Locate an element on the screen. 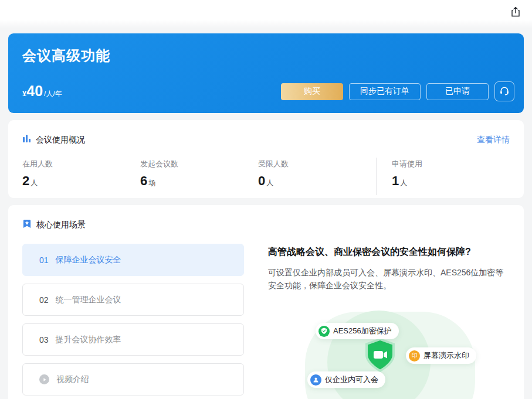 Image resolution: width=532 pixels, height=399 pixels. price: ¥ 40 /人/年 is located at coordinates (42, 91).